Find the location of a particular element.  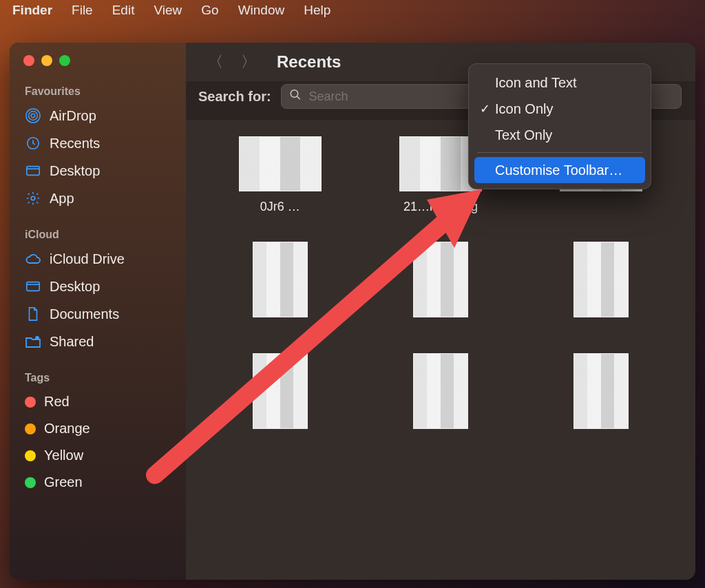

context-item-customise-toolbar: Customise Toolbar… is located at coordinates (560, 170).